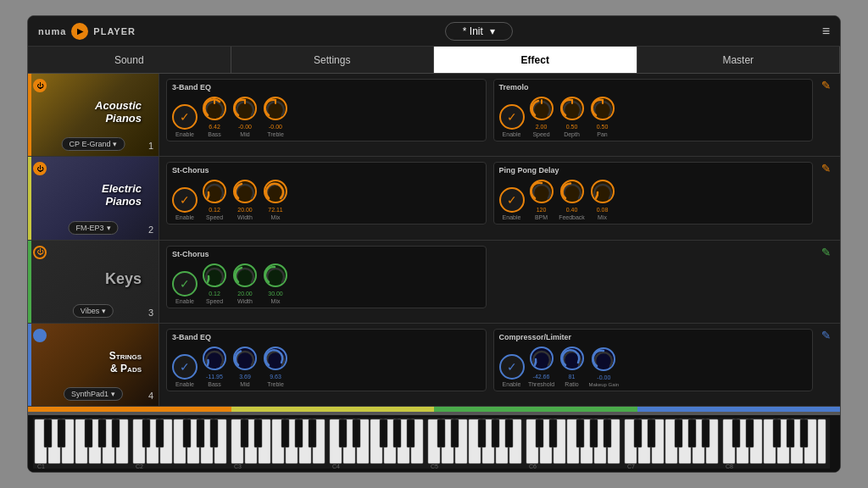 The width and height of the screenshot is (868, 488). I want to click on edit-pencil-1: ✏, so click(826, 86).